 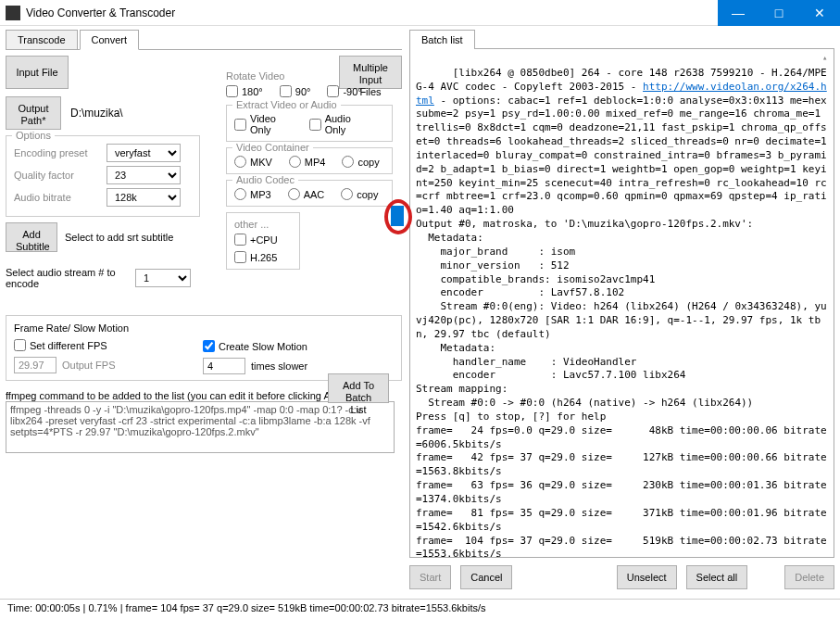 I want to click on scroll-up-icon, so click(x=827, y=56).